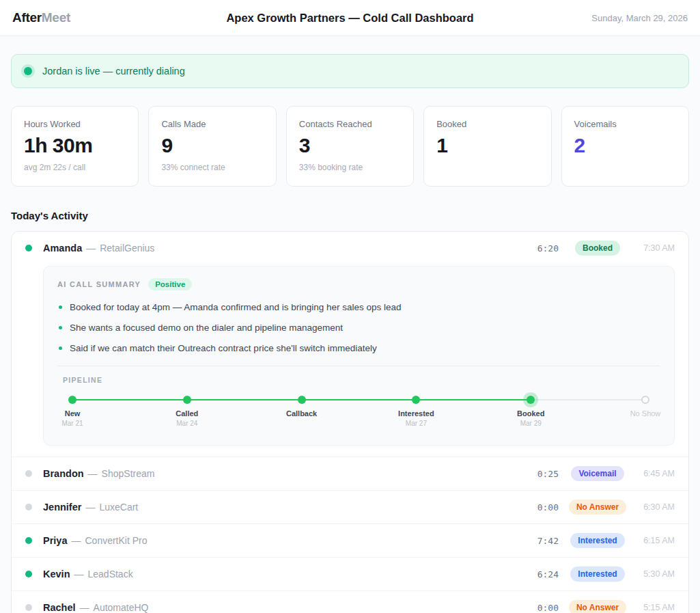  What do you see at coordinates (75, 124) in the screenshot?
I see `stat-label: Hours Worked` at bounding box center [75, 124].